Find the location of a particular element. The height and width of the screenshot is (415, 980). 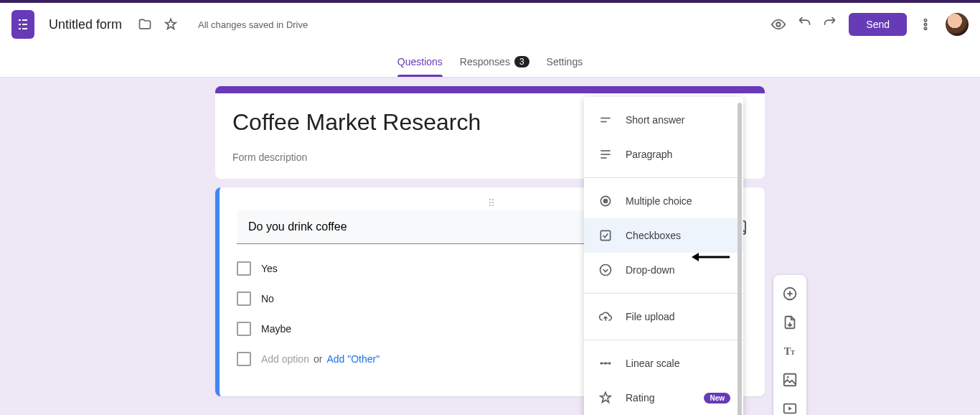

dropdown-item-checkboxes: Checkboxes is located at coordinates (664, 236).